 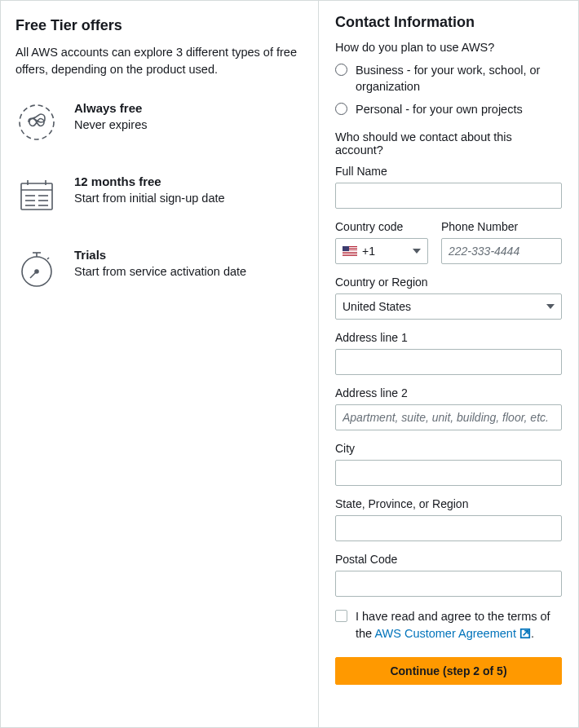 What do you see at coordinates (458, 78) in the screenshot?
I see `radio-label: Business - for your work, school, or org…` at bounding box center [458, 78].